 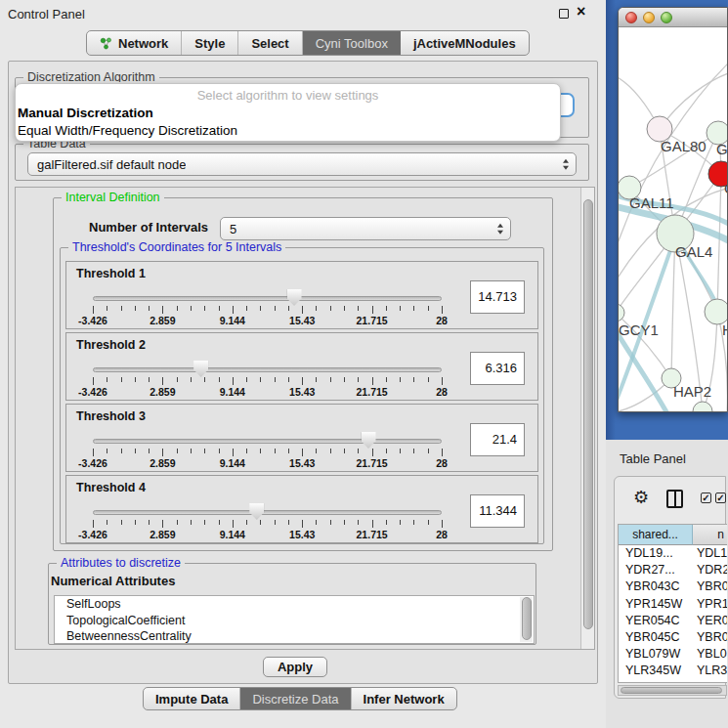 I want to click on network-canvas: GAL80GCGAL11GAL4GCY1HHAP2, so click(x=673, y=221).